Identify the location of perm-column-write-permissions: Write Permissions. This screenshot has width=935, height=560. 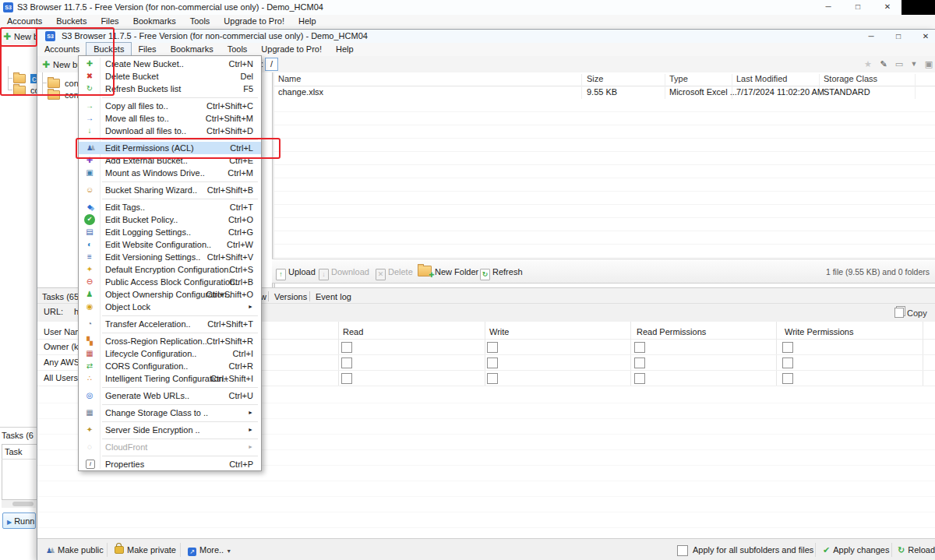
(819, 332).